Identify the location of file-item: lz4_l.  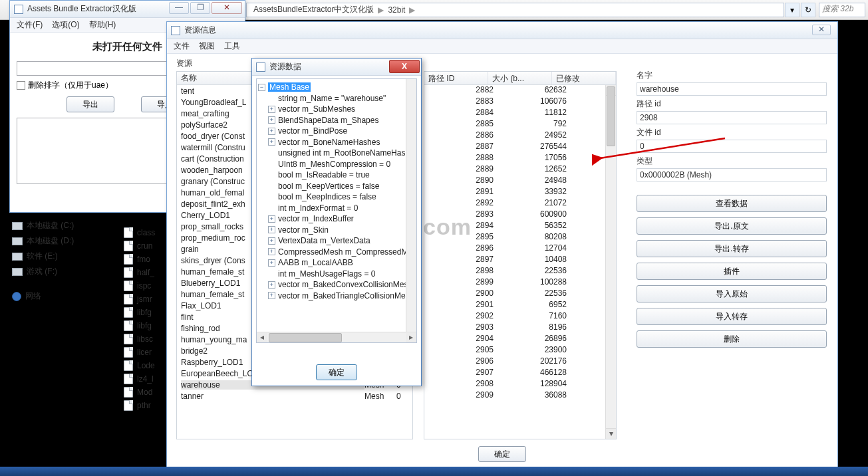
(147, 379).